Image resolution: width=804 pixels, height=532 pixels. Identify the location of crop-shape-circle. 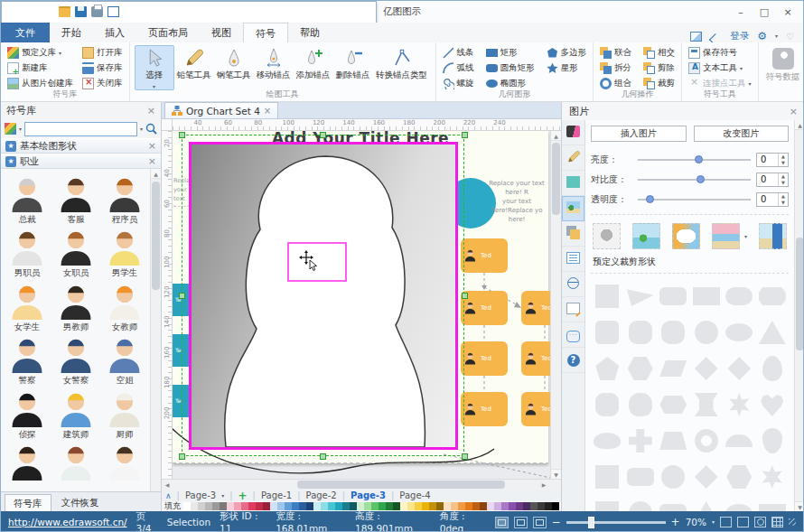
(673, 477).